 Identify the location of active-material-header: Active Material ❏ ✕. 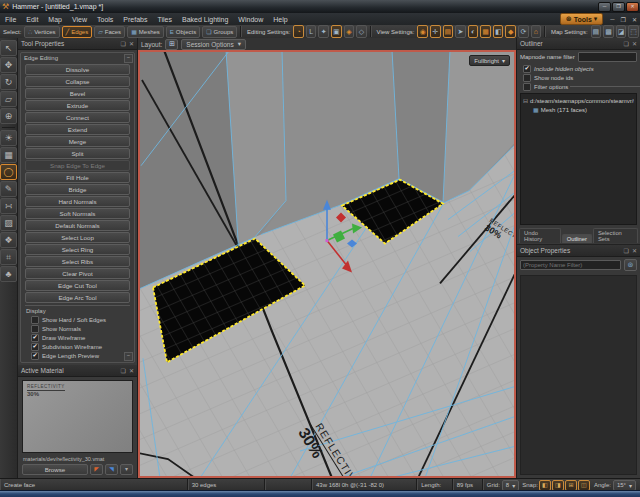
(78, 371).